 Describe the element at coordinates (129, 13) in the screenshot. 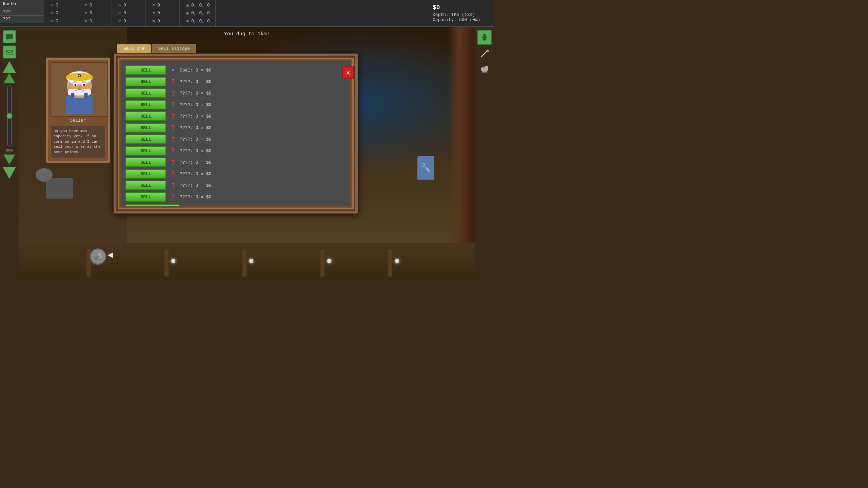

I see `stat-row: ⟳ 0` at that location.